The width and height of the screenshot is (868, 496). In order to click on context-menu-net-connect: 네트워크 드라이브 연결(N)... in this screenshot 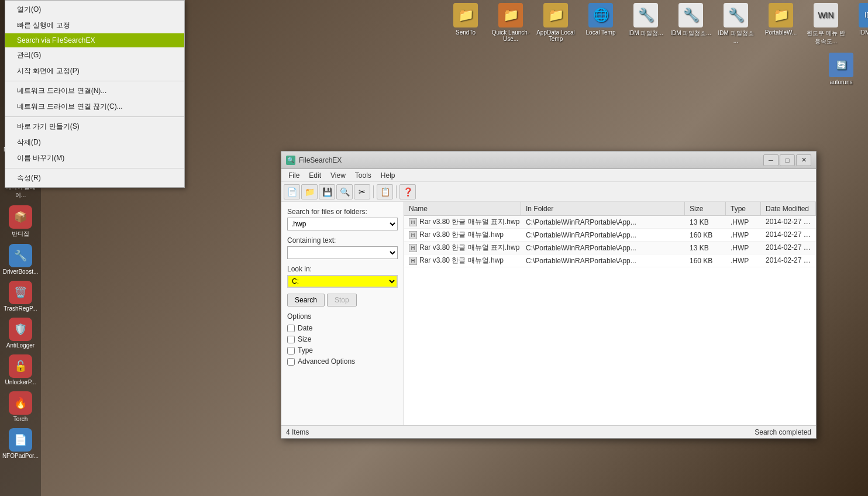, I will do `click(95, 91)`.